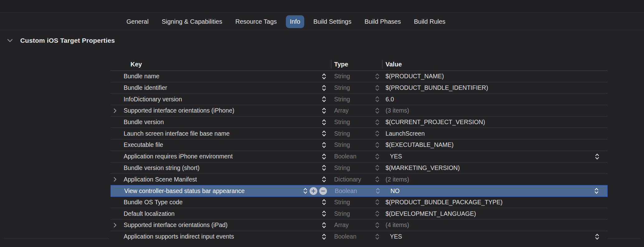 This screenshot has width=644, height=247. What do you see at coordinates (390, 99) in the screenshot?
I see `value-label: 6.0` at bounding box center [390, 99].